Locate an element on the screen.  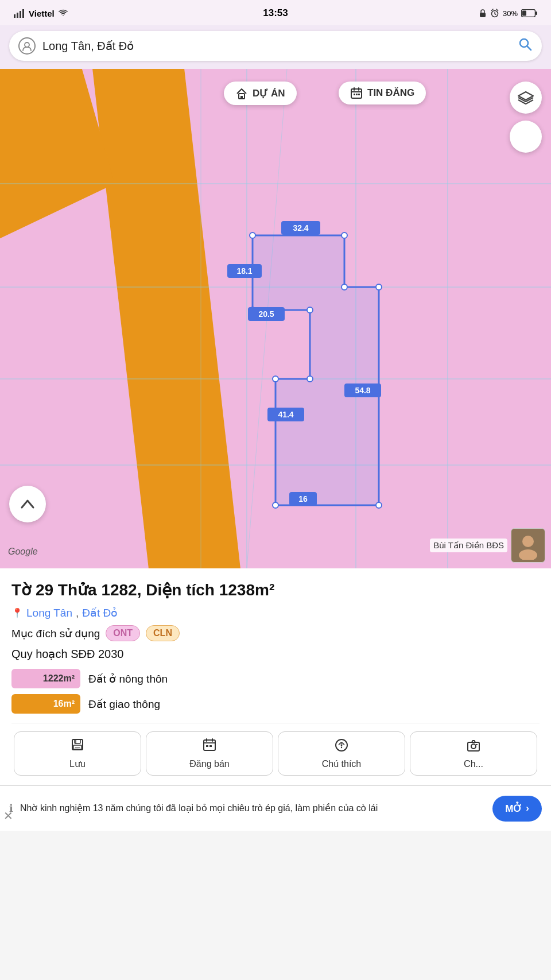
district-link: Đất Đỏ is located at coordinates (100, 613).